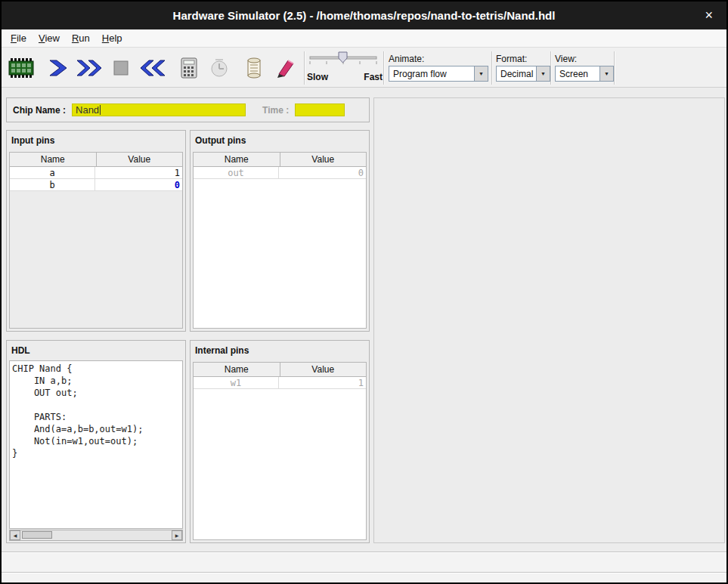 The width and height of the screenshot is (728, 584). I want to click on scroll-right-icon: ▶, so click(177, 535).